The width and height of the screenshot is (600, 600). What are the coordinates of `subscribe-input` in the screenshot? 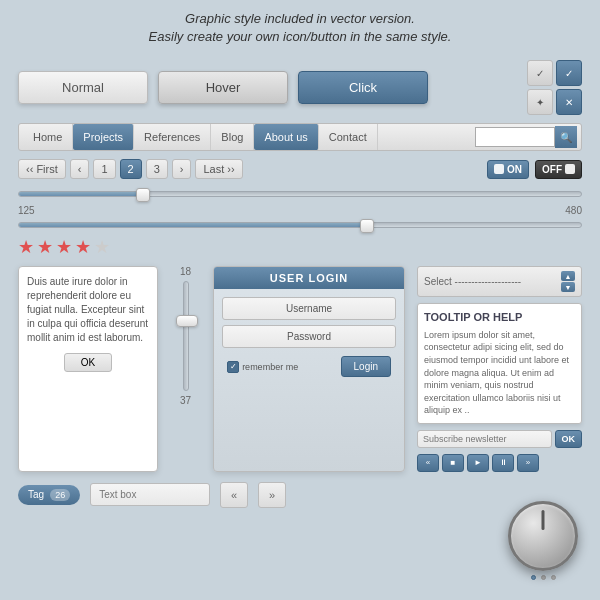 It's located at (484, 439).